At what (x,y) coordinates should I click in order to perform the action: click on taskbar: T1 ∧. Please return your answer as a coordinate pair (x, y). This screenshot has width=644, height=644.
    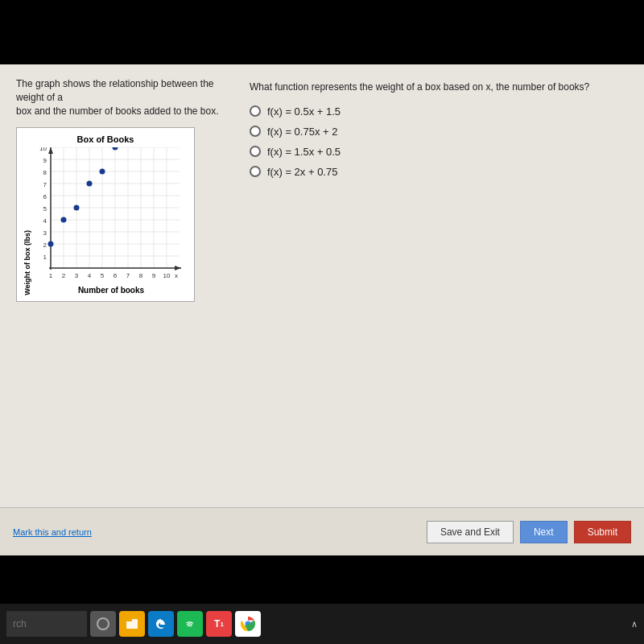
    Looking at the image, I should click on (322, 624).